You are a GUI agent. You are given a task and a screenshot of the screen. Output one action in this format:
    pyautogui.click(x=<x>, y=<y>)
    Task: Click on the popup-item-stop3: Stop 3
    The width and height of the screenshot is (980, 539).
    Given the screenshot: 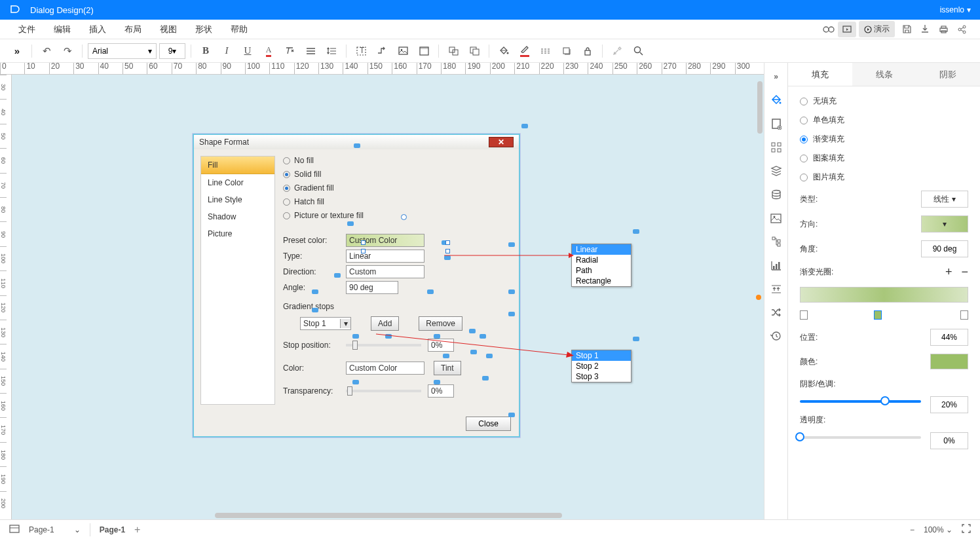 What is the action you would take?
    pyautogui.click(x=601, y=377)
    